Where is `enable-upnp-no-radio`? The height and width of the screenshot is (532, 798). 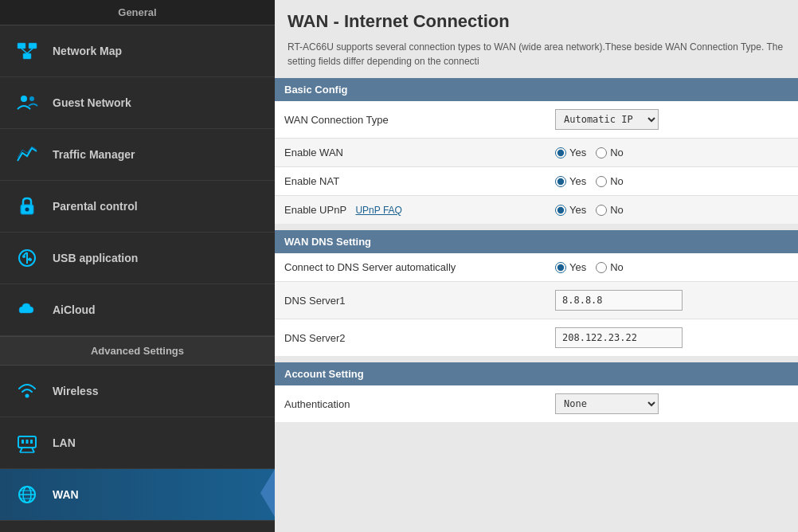
enable-upnp-no-radio is located at coordinates (601, 210).